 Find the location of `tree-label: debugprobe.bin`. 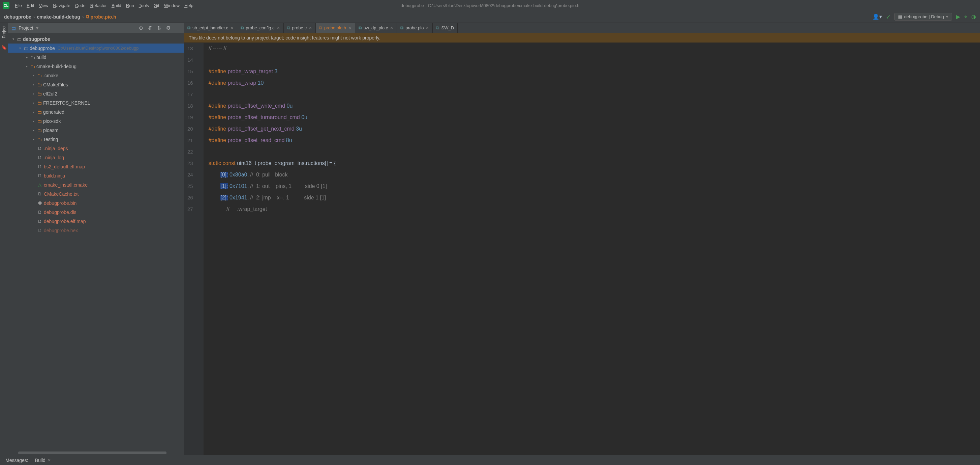

tree-label: debugprobe.bin is located at coordinates (60, 203).